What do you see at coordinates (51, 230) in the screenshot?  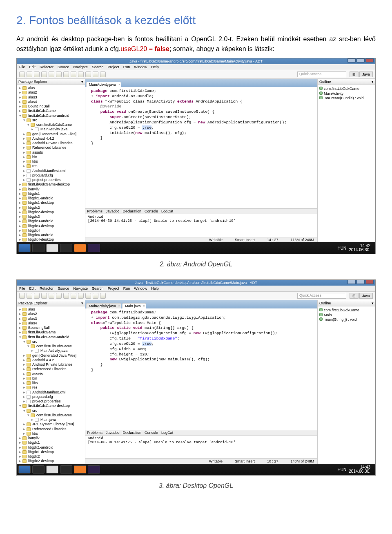 I see `tree-node: ▸libgdx4` at bounding box center [51, 230].